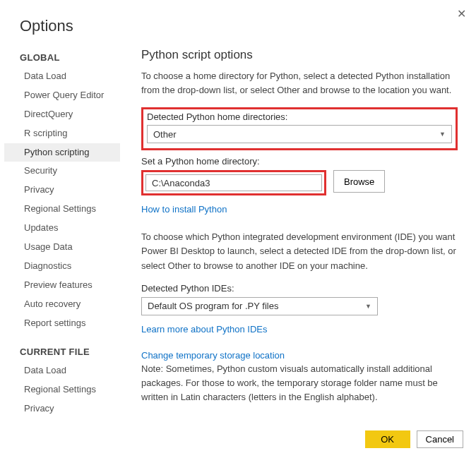  What do you see at coordinates (184, 209) in the screenshot?
I see `install-python-link: How to install Python` at bounding box center [184, 209].